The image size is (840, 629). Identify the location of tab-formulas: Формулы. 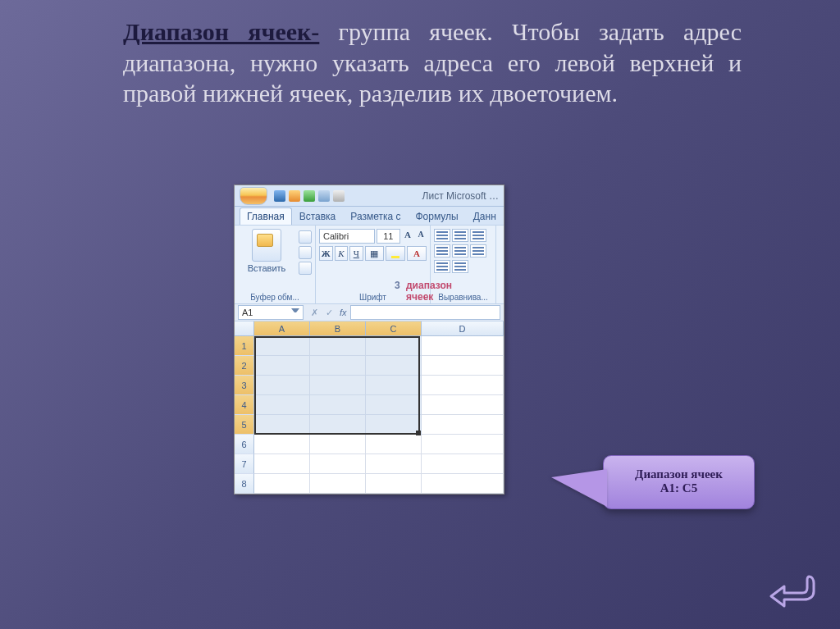
(437, 217).